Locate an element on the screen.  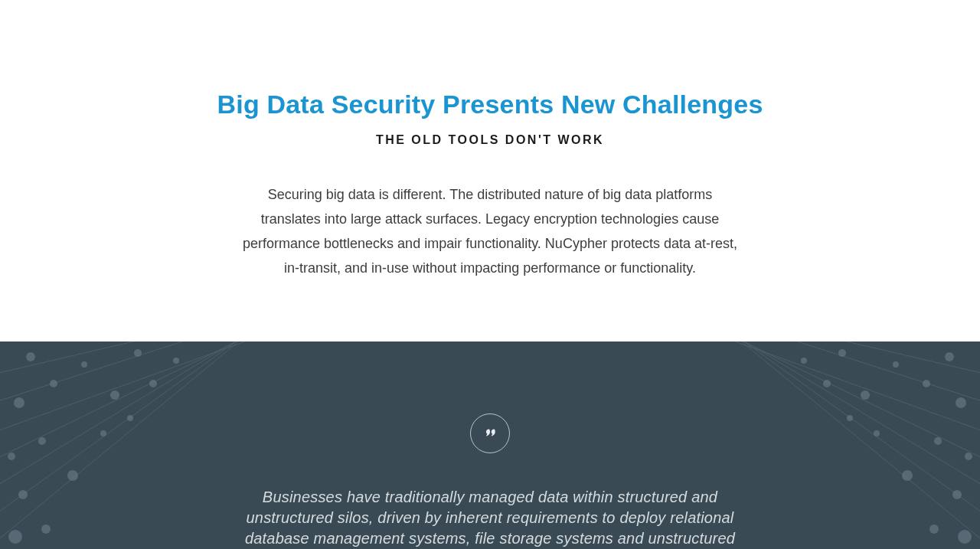
hero-headline: Big Data Security Presents New Challenge… is located at coordinates (490, 104).